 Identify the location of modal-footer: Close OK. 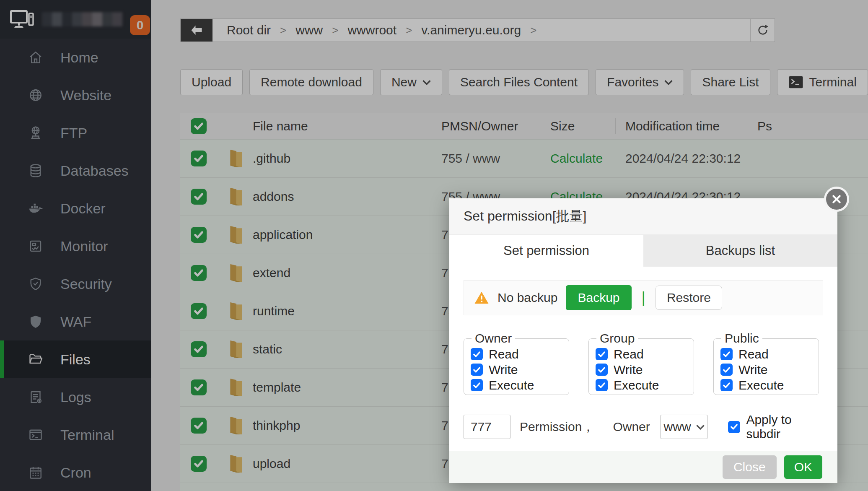
(643, 467).